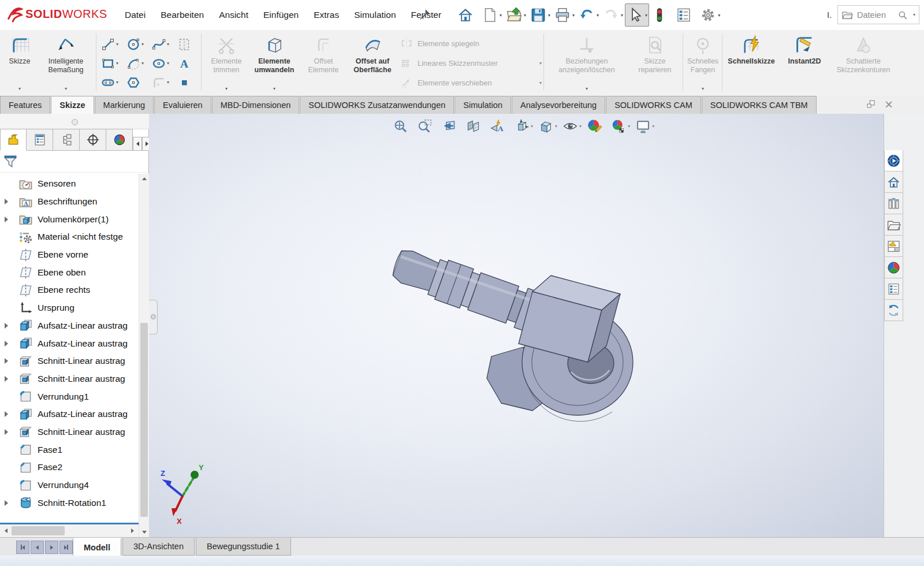  Describe the element at coordinates (587, 62) in the screenshot. I see `display-delete-relations-button: Beziehungenanzeigen/löschen ▾` at that location.